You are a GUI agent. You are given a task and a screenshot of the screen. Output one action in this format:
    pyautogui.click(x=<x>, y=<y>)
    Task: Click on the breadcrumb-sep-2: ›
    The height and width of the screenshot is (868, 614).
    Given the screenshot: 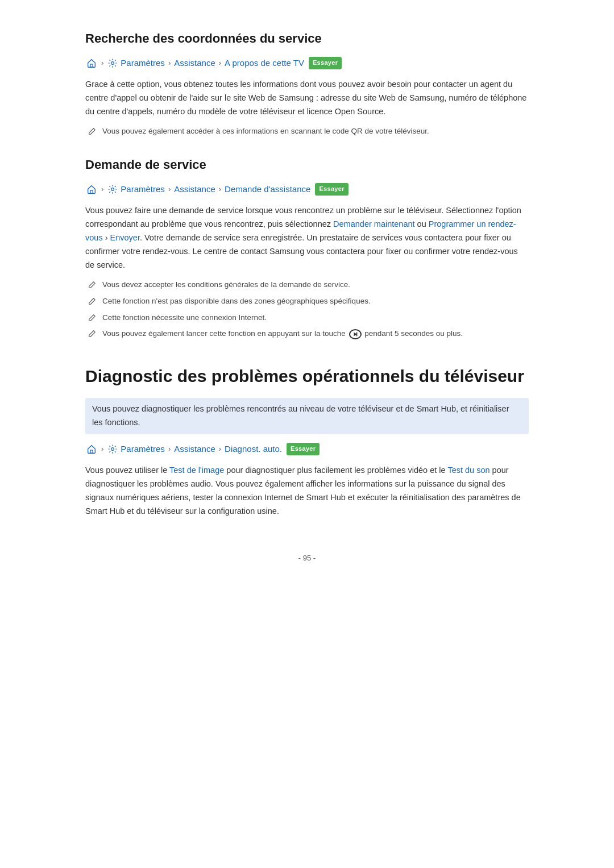 What is the action you would take?
    pyautogui.click(x=169, y=64)
    